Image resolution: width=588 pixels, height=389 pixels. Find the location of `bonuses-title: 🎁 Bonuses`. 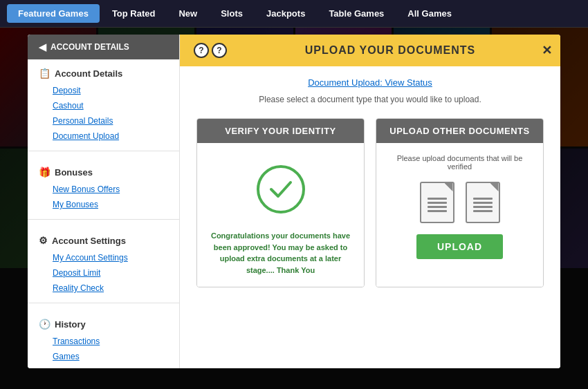

bonuses-title: 🎁 Bonuses is located at coordinates (104, 172).